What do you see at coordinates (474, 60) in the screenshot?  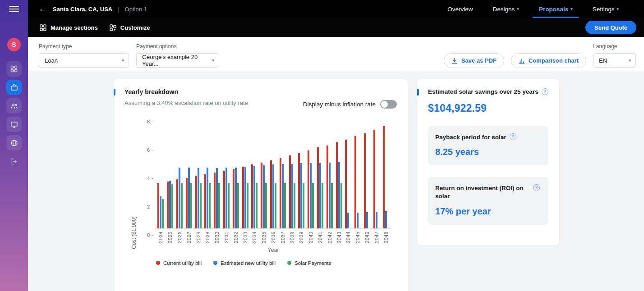 I see `save-as-pdf-button: Save as PDF` at bounding box center [474, 60].